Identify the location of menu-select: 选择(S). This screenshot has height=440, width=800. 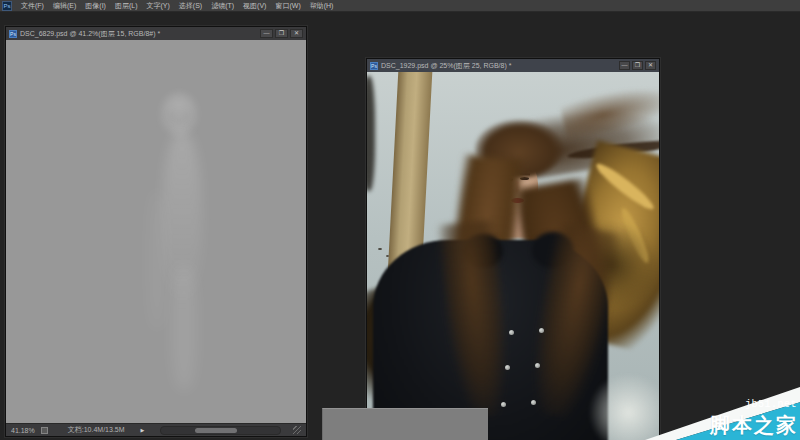
(190, 6).